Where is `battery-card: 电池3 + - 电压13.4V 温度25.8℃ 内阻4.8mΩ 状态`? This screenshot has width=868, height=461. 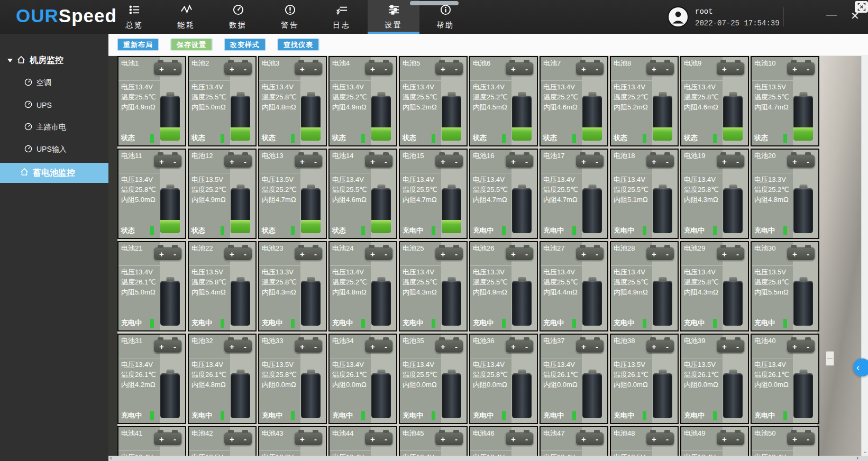 battery-card: 电池3 + - 电压13.4V 温度25.8℃ 内阻4.8mΩ 状态 is located at coordinates (293, 102).